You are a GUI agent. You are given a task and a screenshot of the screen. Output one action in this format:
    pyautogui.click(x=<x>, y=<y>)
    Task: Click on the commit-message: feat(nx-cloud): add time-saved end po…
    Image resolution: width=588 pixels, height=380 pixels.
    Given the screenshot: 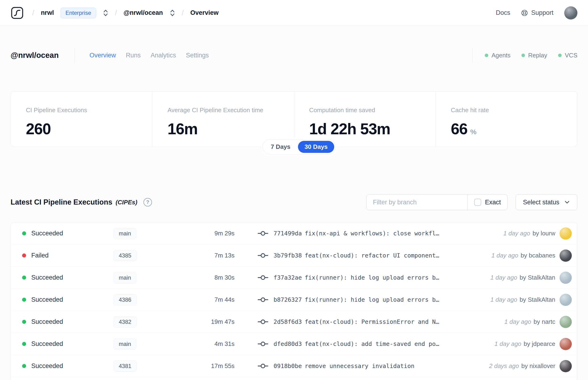 What is the action you would take?
    pyautogui.click(x=372, y=344)
    